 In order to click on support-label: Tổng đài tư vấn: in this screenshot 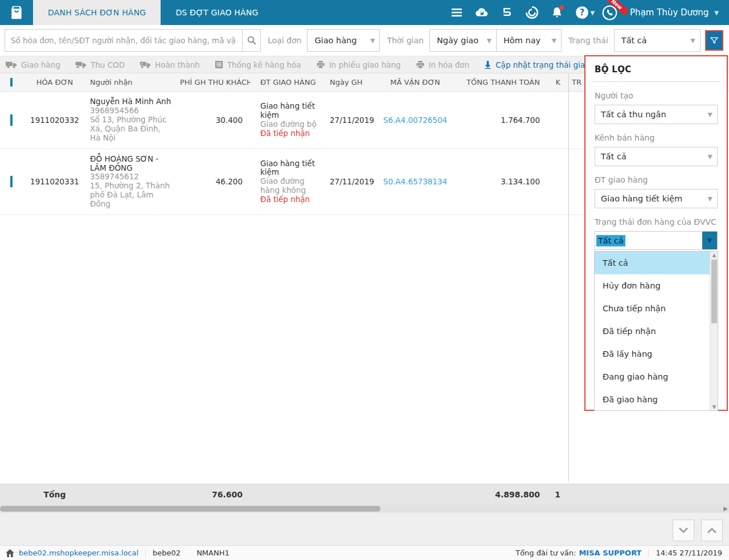, I will do `click(546, 553)`.